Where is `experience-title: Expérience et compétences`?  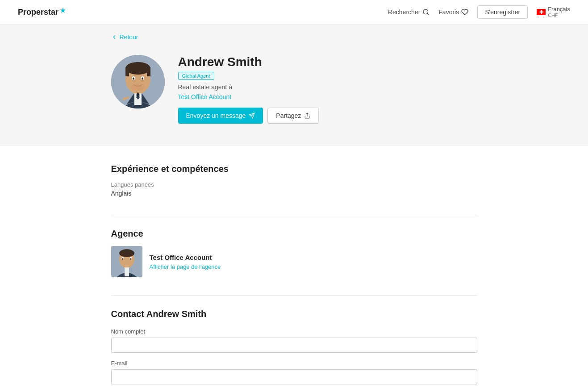
experience-title: Expérience et compétences is located at coordinates (294, 169).